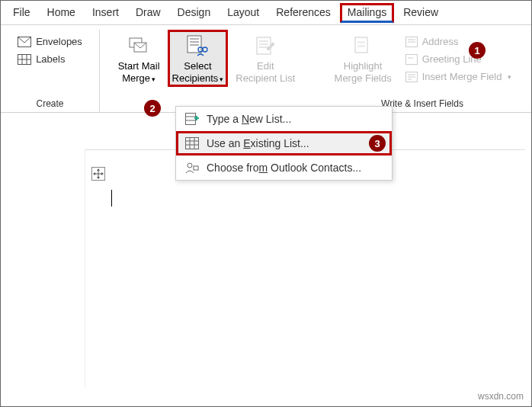  I want to click on select-recipients-icon, so click(197, 46).